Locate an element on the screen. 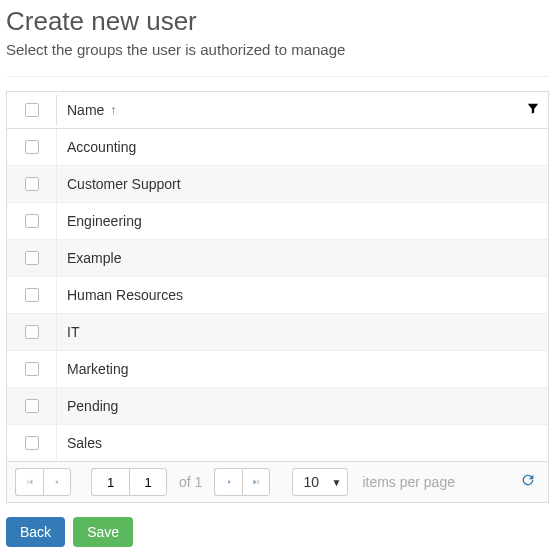 The height and width of the screenshot is (548, 555). first-page-button is located at coordinates (29, 482).